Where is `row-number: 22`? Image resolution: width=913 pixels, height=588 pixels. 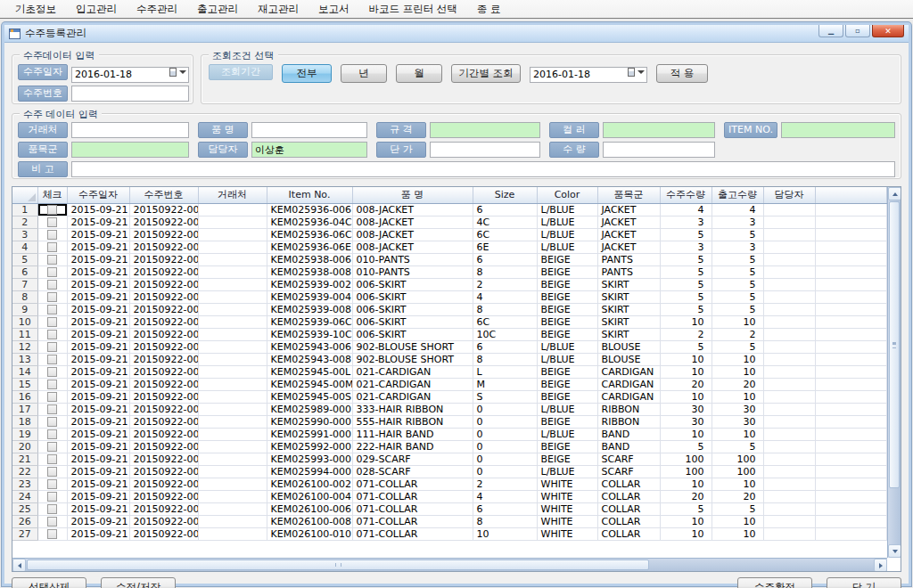 row-number: 22 is located at coordinates (25, 471).